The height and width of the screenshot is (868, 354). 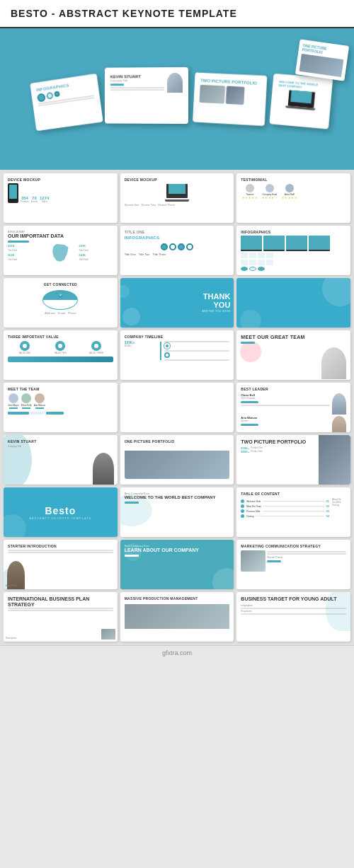 What do you see at coordinates (61, 617) in the screenshot?
I see `slide-international-business: INTERNATIONAL BUSINESS PLAN STRATEGY Des…` at bounding box center [61, 617].